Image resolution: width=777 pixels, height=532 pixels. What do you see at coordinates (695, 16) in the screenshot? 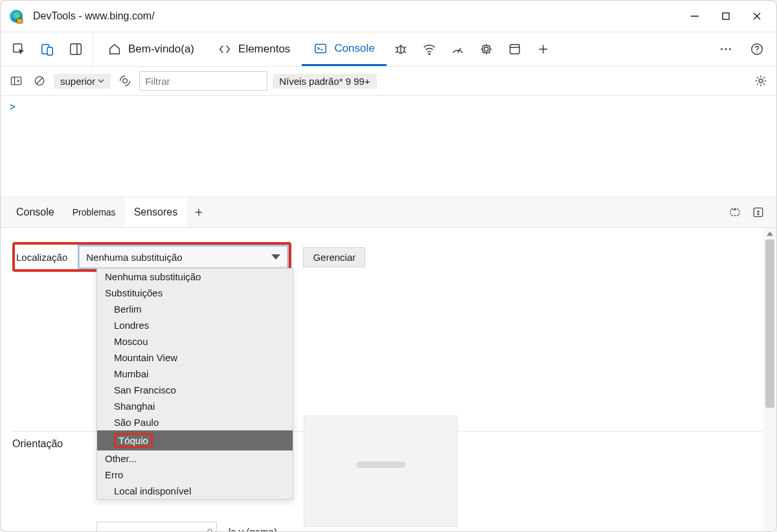
I see `minimize-button` at bounding box center [695, 16].